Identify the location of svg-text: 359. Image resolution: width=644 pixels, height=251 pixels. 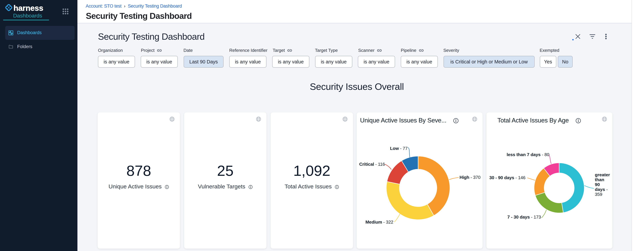
(598, 194).